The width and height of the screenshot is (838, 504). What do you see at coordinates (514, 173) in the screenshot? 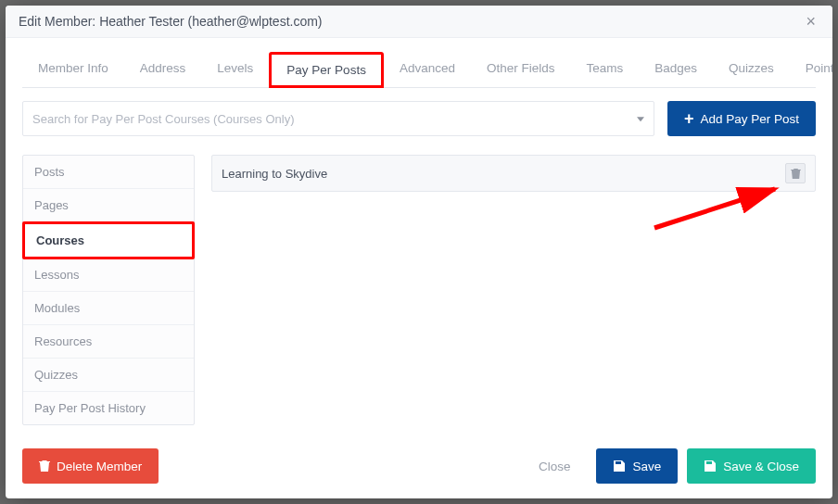
I see `course-row: Learning to Skydive` at bounding box center [514, 173].